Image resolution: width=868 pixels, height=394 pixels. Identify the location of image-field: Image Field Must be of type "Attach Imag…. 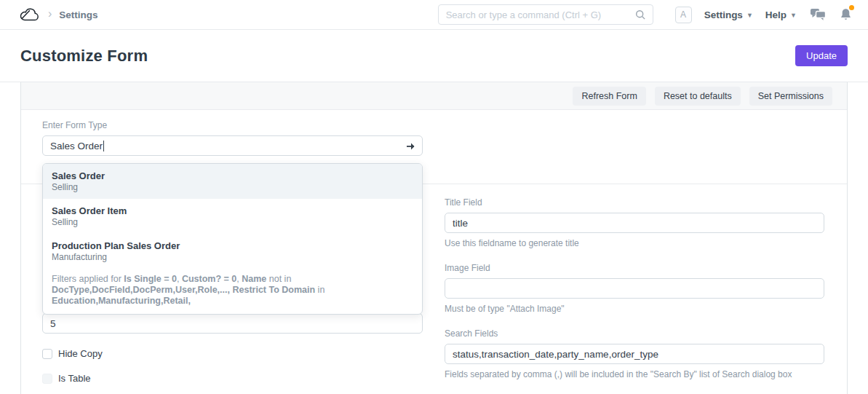
(634, 288).